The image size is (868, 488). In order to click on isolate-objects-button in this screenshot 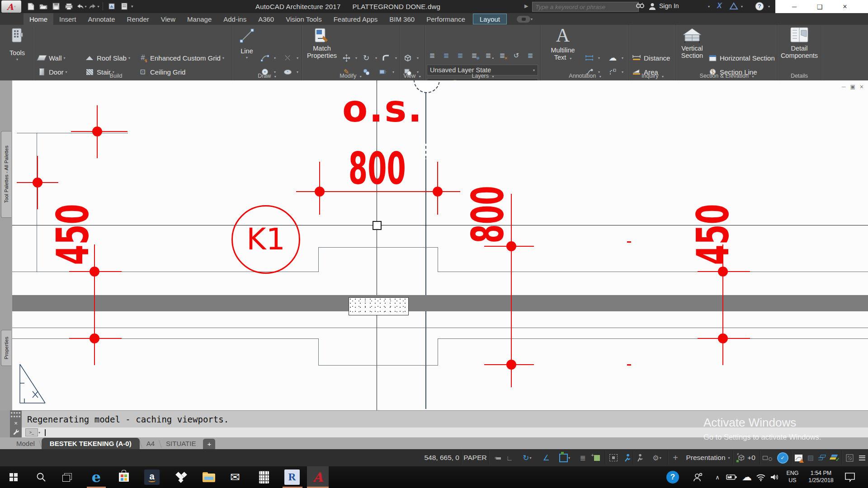, I will do `click(767, 458)`.